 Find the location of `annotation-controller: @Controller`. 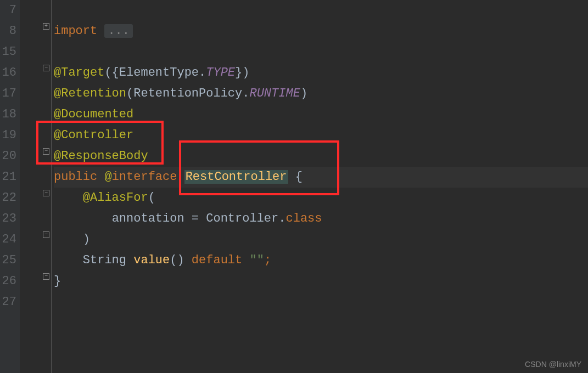

annotation-controller: @Controller is located at coordinates (93, 135).